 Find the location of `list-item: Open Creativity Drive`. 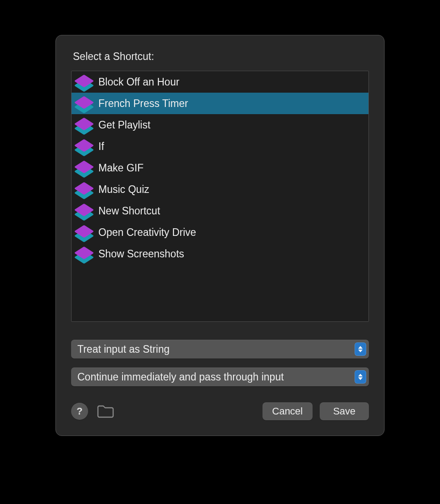

list-item: Open Creativity Drive is located at coordinates (220, 232).